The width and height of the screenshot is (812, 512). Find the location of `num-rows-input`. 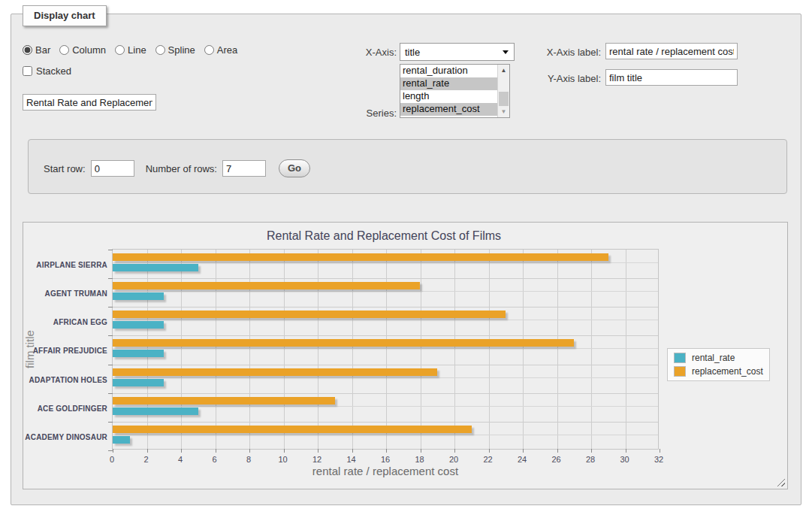

num-rows-input is located at coordinates (244, 168).